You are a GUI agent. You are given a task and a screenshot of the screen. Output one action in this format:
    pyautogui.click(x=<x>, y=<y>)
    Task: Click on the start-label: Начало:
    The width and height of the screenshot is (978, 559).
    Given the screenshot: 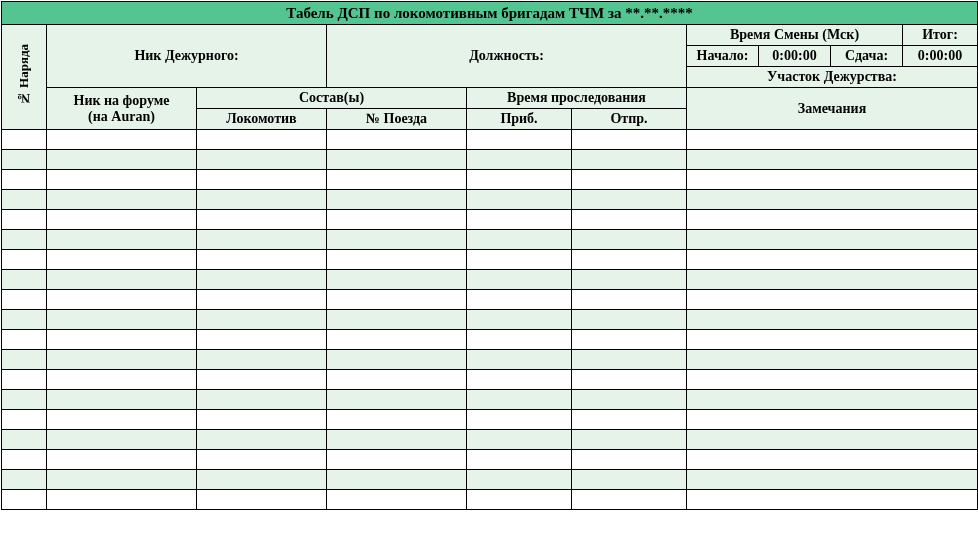 What is the action you would take?
    pyautogui.click(x=723, y=56)
    